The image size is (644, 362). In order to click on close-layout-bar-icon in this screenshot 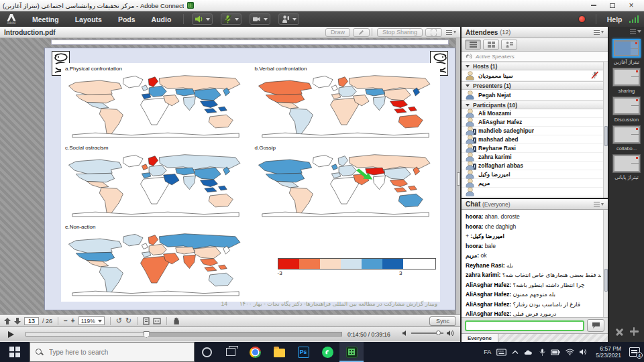, I will do `click(620, 331)`.